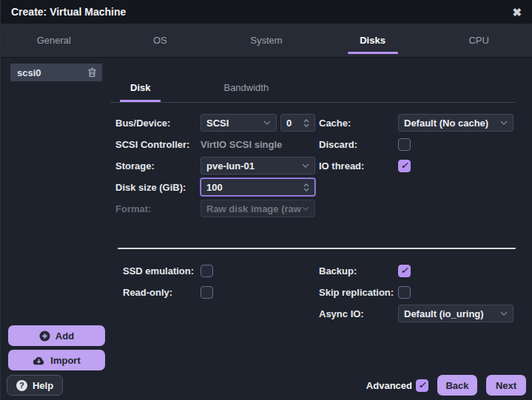 This screenshot has height=400, width=532. Describe the element at coordinates (218, 166) in the screenshot. I see `storage-row: Storage: pve-lun-01` at that location.